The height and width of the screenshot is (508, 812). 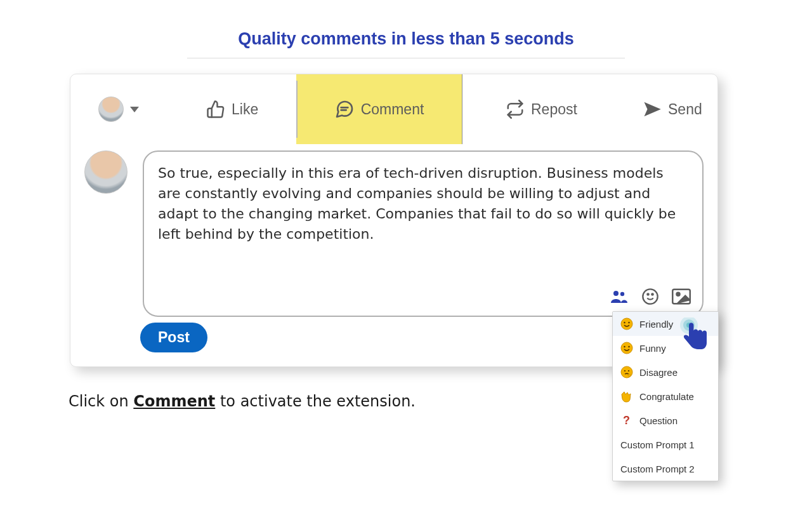 What do you see at coordinates (111, 109) in the screenshot?
I see `avatar-small` at bounding box center [111, 109].